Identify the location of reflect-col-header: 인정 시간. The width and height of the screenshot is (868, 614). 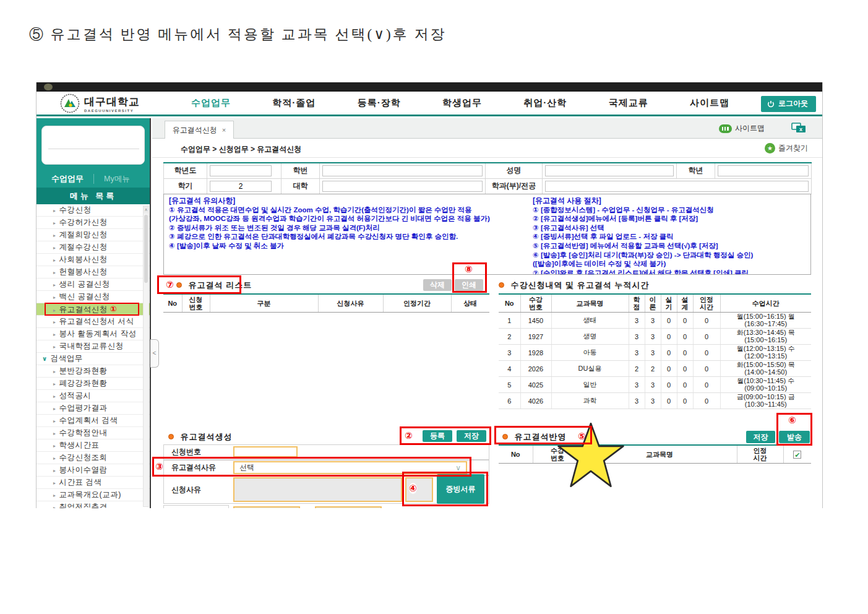
(760, 454).